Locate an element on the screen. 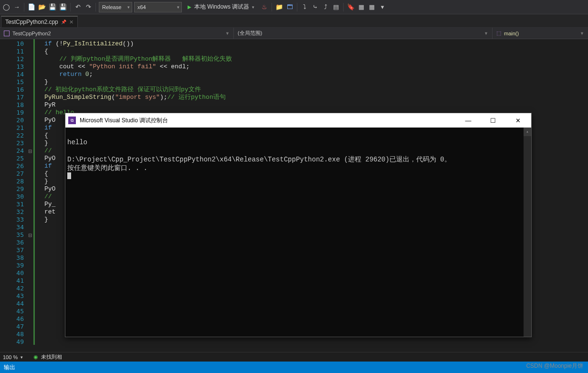 Image resolution: width=588 pixels, height=373 pixels. maximize-button: ☐ is located at coordinates (493, 120).